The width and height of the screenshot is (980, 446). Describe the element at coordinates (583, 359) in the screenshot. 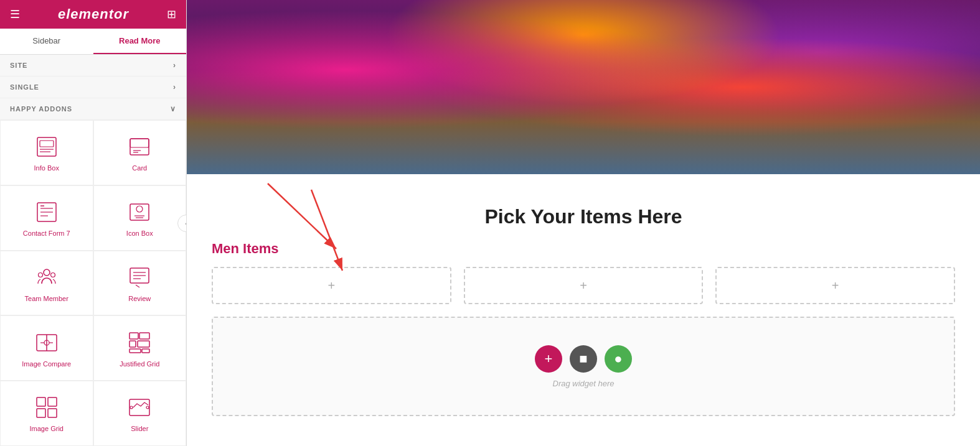

I see `drop-zone-buttons: + ■ ●` at that location.